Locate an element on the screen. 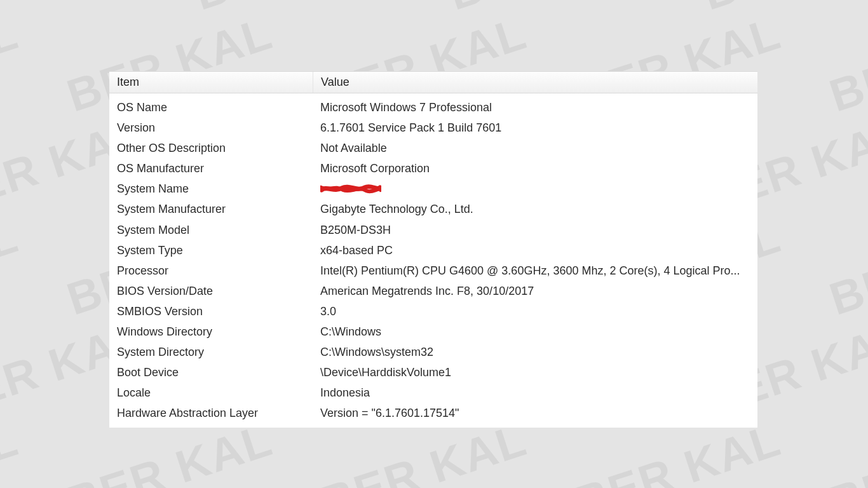 This screenshot has height=488, width=868. cell-value: Indonesia is located at coordinates (535, 393).